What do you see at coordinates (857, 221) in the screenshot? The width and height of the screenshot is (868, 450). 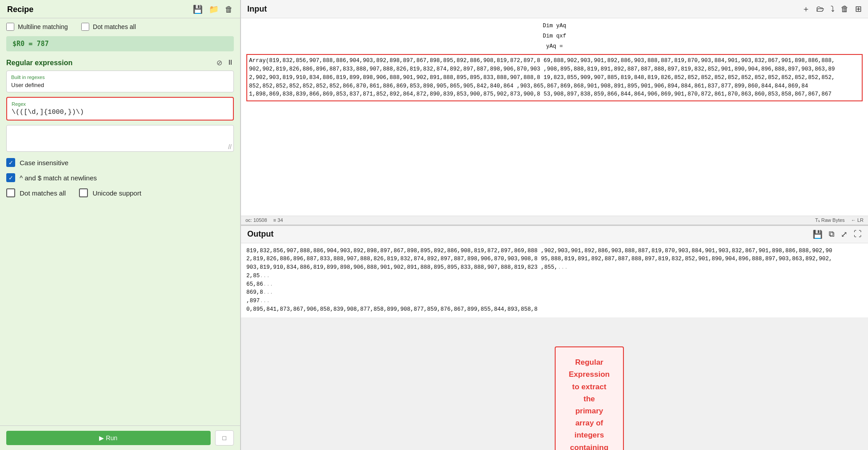 I see `status-lr: ← LR` at bounding box center [857, 221].